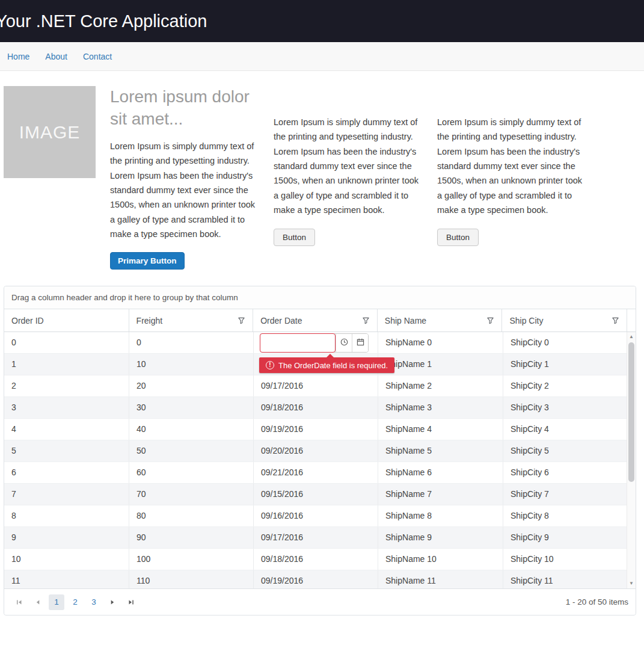 The width and height of the screenshot is (644, 654). What do you see at coordinates (66, 320) in the screenshot?
I see `column-header-order-id: Order ID` at bounding box center [66, 320].